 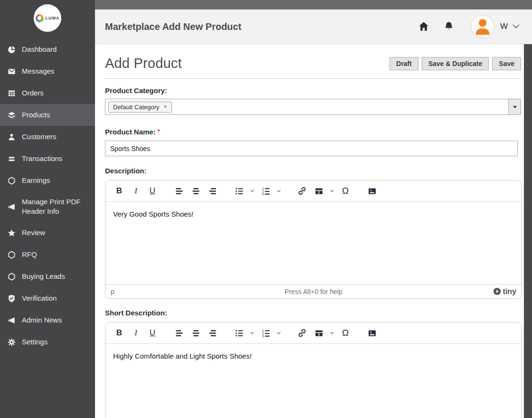 I want to click on short-description-edit-area: Highly Comfortable and Light Sports Shoe…, so click(x=314, y=381).